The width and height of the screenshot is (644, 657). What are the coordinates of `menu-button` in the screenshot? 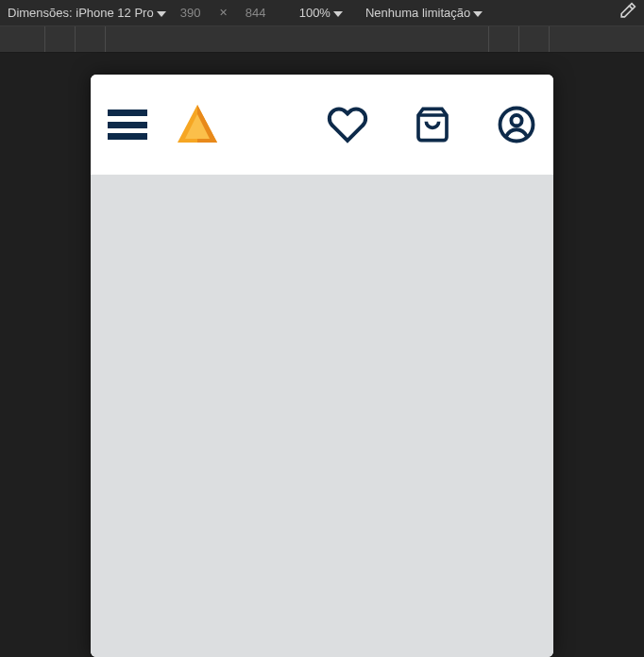 It's located at (127, 125).